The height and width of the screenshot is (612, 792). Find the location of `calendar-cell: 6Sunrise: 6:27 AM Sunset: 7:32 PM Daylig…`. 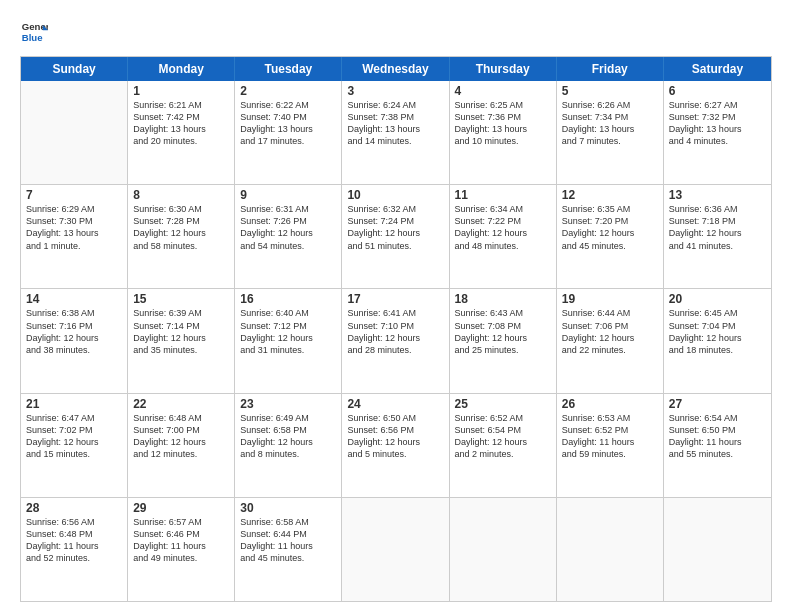

calendar-cell: 6Sunrise: 6:27 AM Sunset: 7:32 PM Daylig… is located at coordinates (718, 132).